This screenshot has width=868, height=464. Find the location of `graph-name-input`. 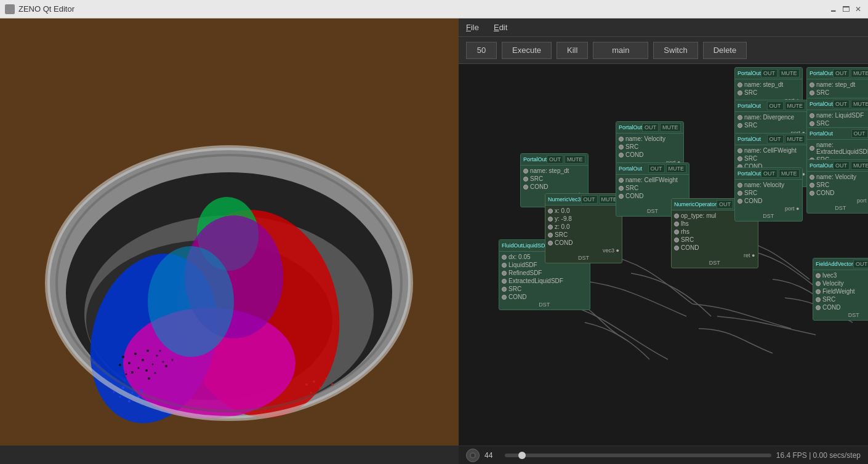

graph-name-input is located at coordinates (621, 50).